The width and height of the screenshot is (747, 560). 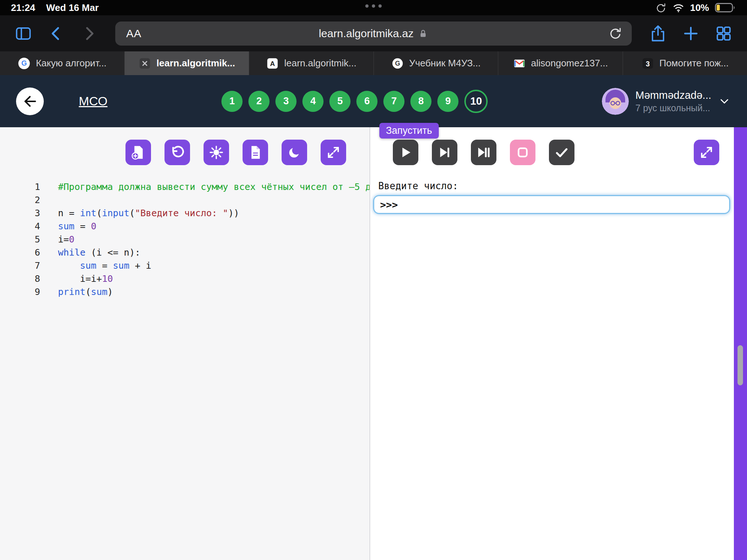 I want to click on step-list: 12345678910, so click(x=355, y=101).